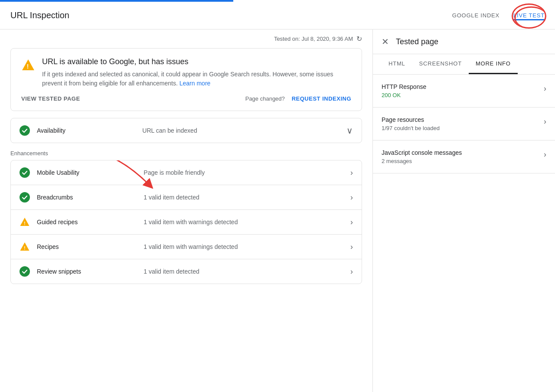 The height and width of the screenshot is (392, 555). What do you see at coordinates (459, 91) in the screenshot?
I see `http-response-content: HTTP Response 200 OK` at bounding box center [459, 91].